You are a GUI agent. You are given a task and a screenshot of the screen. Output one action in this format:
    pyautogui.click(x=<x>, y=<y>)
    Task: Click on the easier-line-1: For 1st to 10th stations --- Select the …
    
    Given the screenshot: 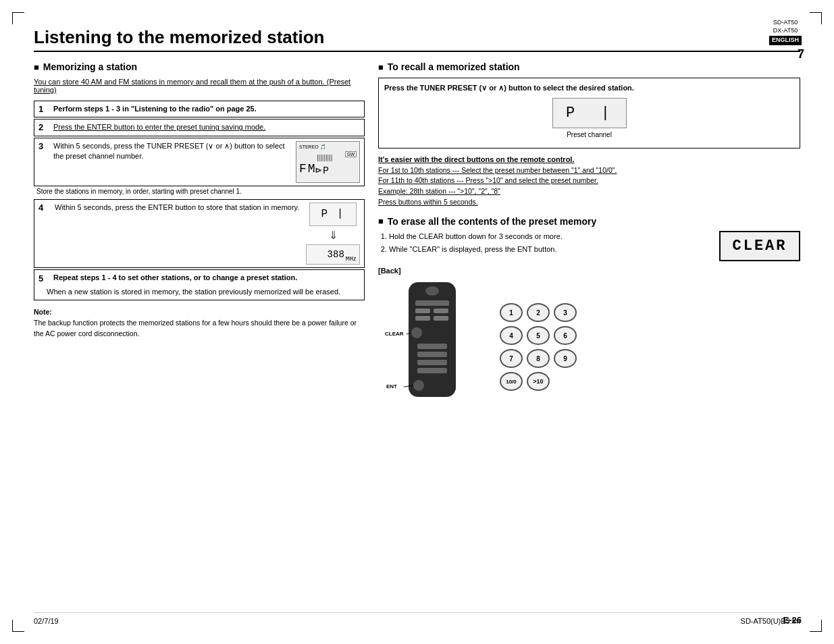 What is the action you would take?
    pyautogui.click(x=589, y=171)
    